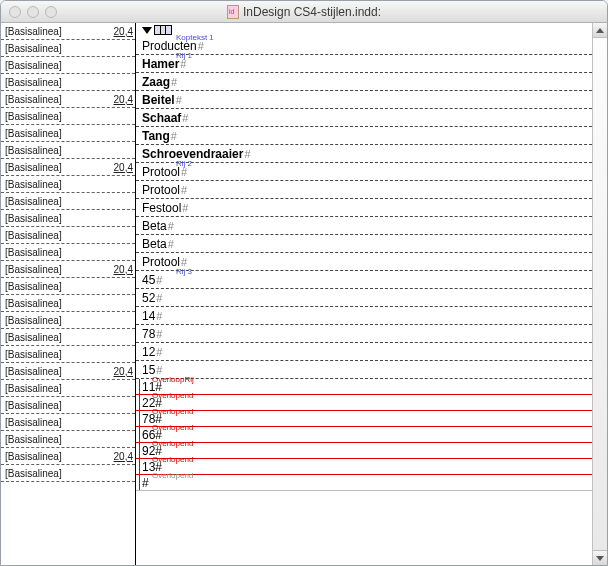 The height and width of the screenshot is (566, 608). Describe the element at coordinates (304, 12) in the screenshot. I see `title-center: InDesign CS4-stijlen.indd:` at that location.